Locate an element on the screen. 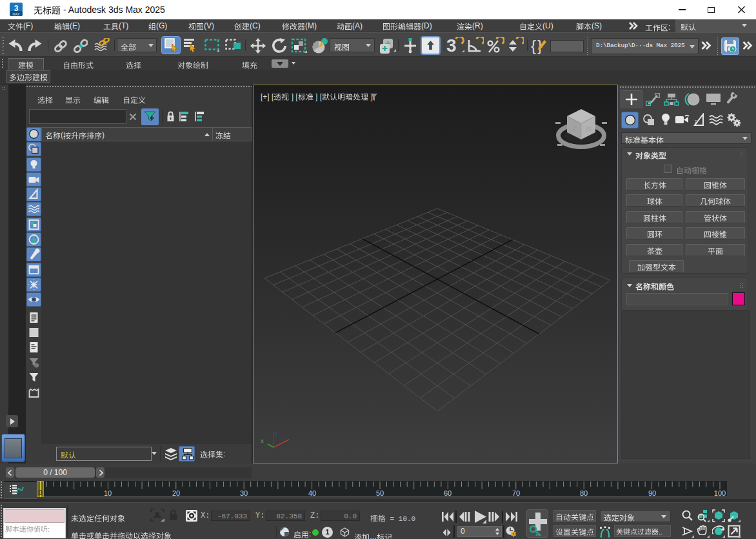 This screenshot has width=756, height=539. svg-text: 40 is located at coordinates (312, 493).